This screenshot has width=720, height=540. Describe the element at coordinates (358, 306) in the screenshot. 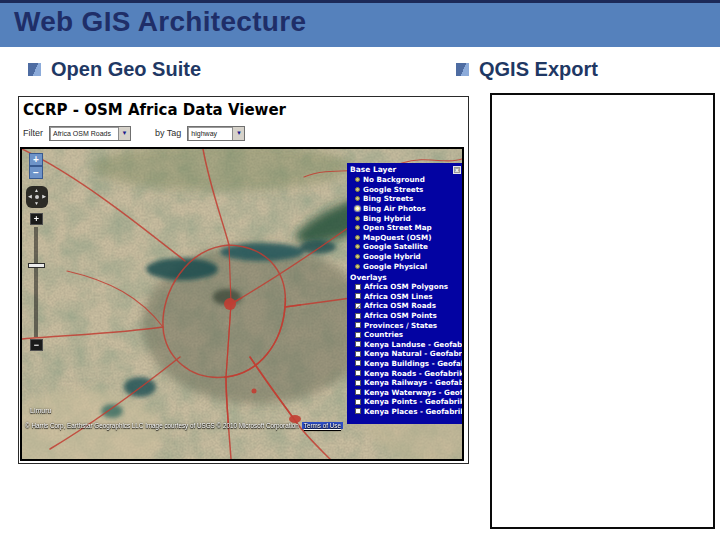

I see `checkbox-icon: ✓` at that location.